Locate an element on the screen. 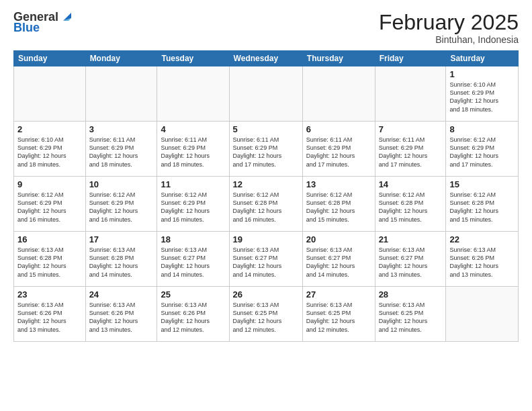  day-number: 18 is located at coordinates (193, 239).